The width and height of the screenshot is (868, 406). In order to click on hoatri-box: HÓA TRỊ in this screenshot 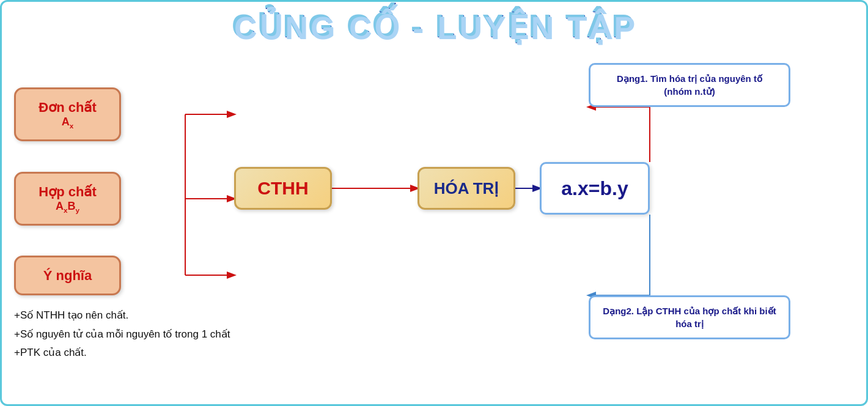, I will do `click(466, 188)`.